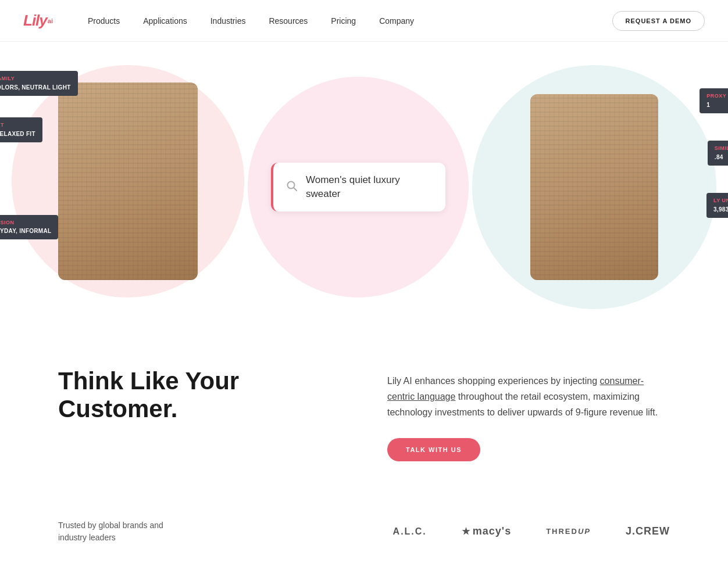 This screenshot has width=728, height=581. Describe the element at coordinates (26, 231) in the screenshot. I see `tag-occasion-value: EVERYDAY, INFORMAL` at that location.